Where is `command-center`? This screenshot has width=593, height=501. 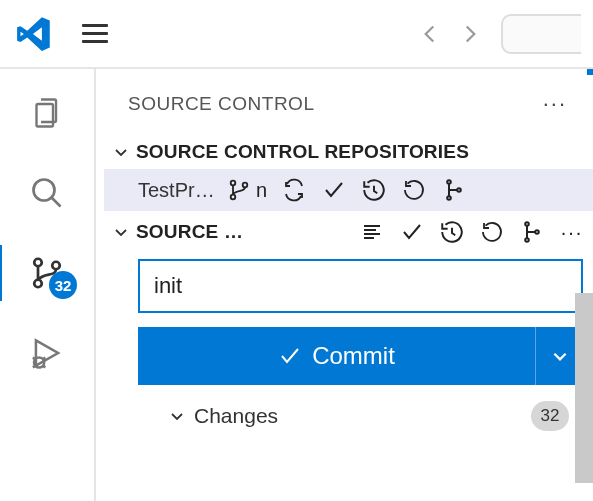
command-center is located at coordinates (541, 34).